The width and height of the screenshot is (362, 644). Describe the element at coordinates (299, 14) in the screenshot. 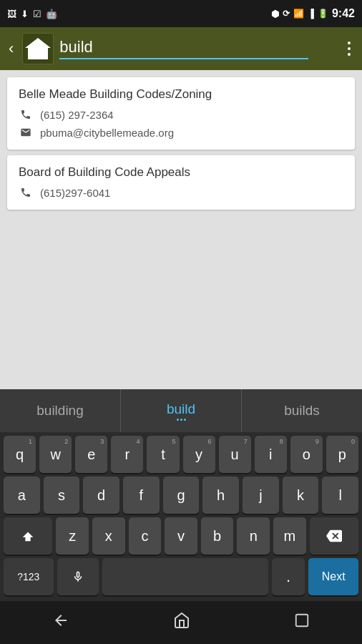

I see `wifi-icon: 📶` at that location.